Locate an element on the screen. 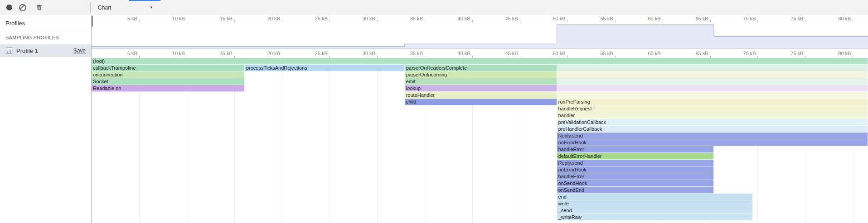  sampling-profiles-section-header: SAMPLING PROFILES is located at coordinates (45, 37).